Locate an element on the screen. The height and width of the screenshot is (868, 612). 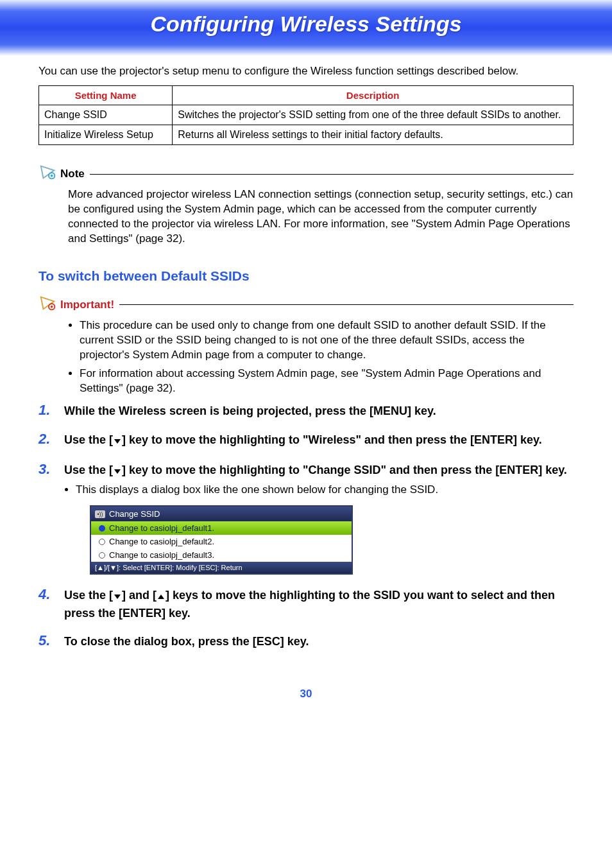
dialog-footer: [▲]/[▼]: Select [ENTER]: Modify [ESC]: R… is located at coordinates (221, 568).